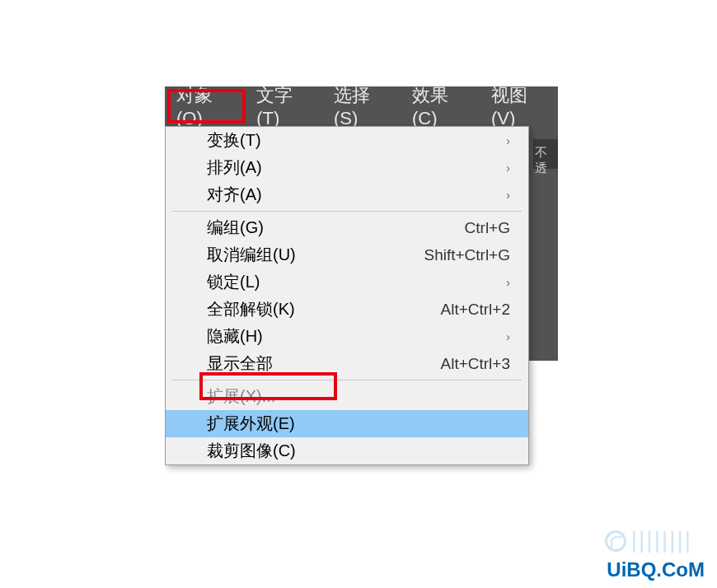 The image size is (717, 588). I want to click on menu-item-expand: 扩展(X)..., so click(347, 397).